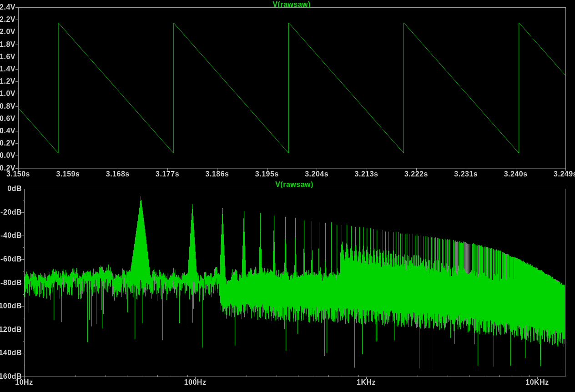 This screenshot has width=575, height=392. What do you see at coordinates (11, 330) in the screenshot?
I see `db-axis-tick-label: -120dB` at bounding box center [11, 330].